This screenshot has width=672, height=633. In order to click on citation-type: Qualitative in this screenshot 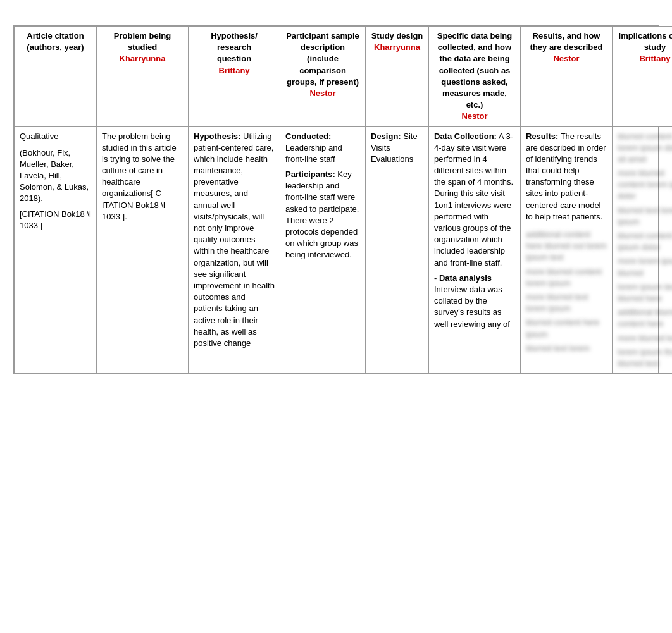, I will do `click(56, 137)`.